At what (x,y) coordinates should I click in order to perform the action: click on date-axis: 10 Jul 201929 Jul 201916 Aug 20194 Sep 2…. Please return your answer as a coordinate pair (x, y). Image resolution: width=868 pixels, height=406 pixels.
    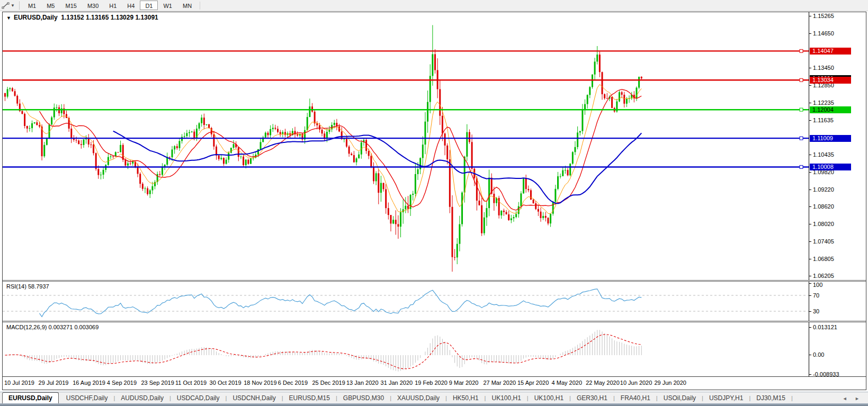
    Looking at the image, I should click on (434, 383).